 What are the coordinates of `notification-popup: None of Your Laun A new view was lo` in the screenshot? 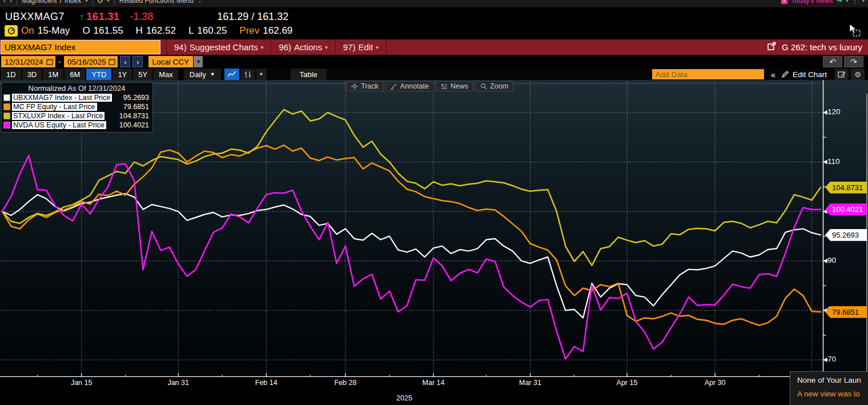 It's located at (829, 388).